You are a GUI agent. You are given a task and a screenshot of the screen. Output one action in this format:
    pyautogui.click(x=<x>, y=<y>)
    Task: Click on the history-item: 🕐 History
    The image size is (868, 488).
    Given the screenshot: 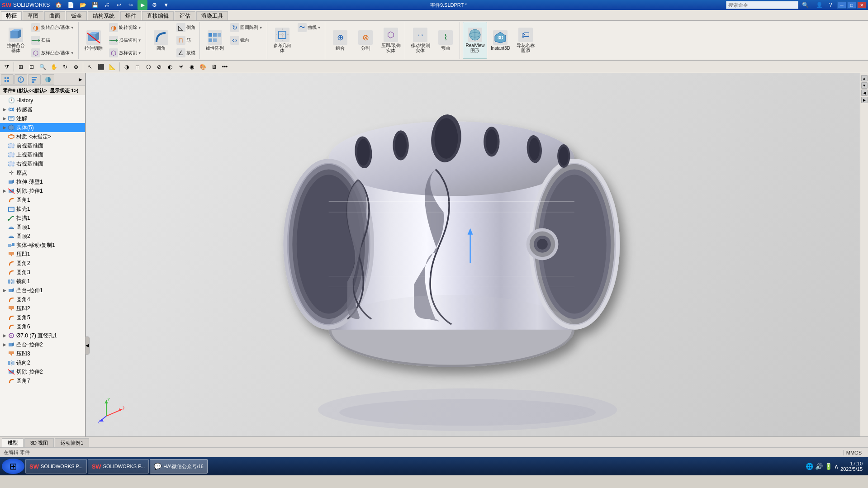 What is the action you would take?
    pyautogui.click(x=43, y=100)
    